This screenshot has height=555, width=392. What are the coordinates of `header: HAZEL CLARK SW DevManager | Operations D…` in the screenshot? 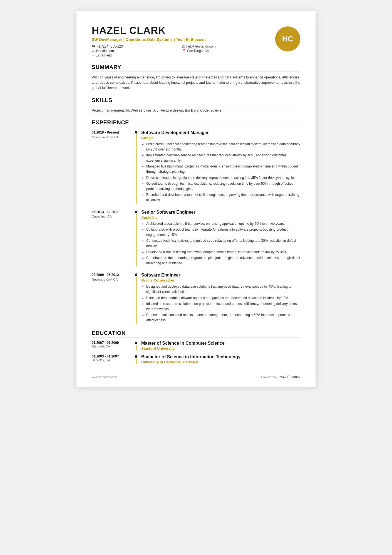 It's located at (196, 41).